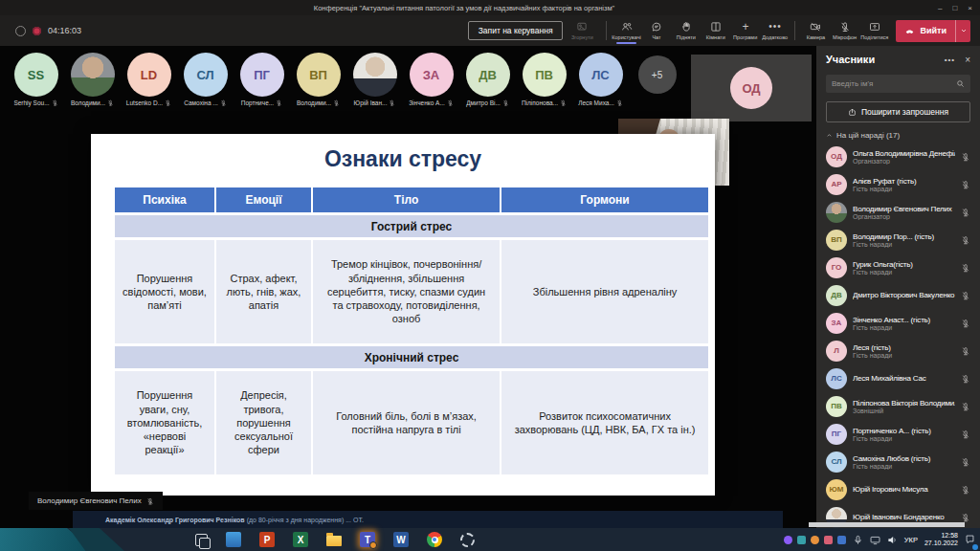  I want to click on filmstrip-participant: СЛ Самохіна ..., so click(205, 79).